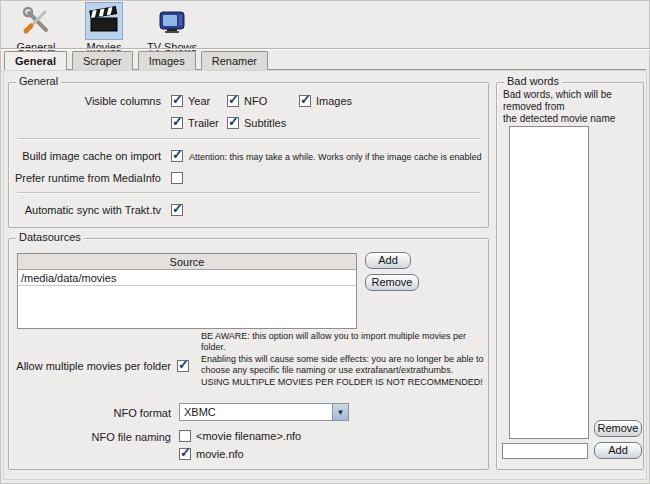  Describe the element at coordinates (326, 101) in the screenshot. I see `checkbox-images: Images` at that location.